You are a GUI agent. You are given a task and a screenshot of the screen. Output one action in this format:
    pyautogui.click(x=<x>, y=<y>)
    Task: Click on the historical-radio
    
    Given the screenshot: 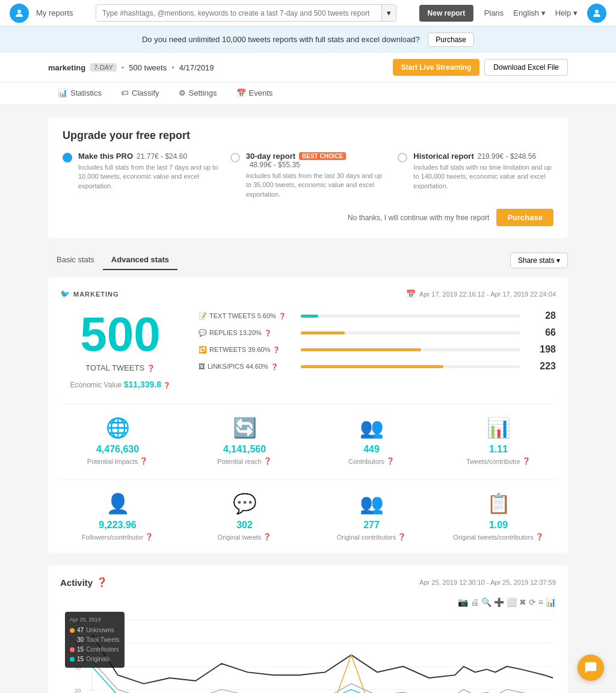 What is the action you would take?
    pyautogui.click(x=402, y=158)
    